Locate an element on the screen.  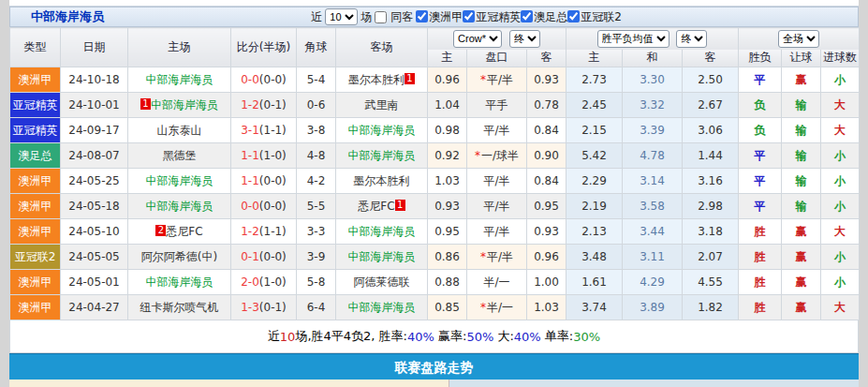
corner-score: 5-5 is located at coordinates (316, 206).